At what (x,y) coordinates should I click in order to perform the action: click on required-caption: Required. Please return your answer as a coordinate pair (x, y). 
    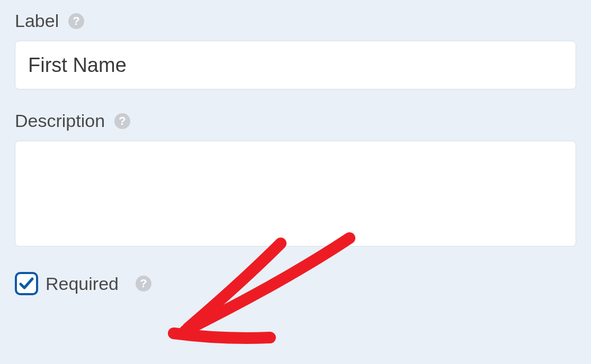
    Looking at the image, I should click on (82, 284).